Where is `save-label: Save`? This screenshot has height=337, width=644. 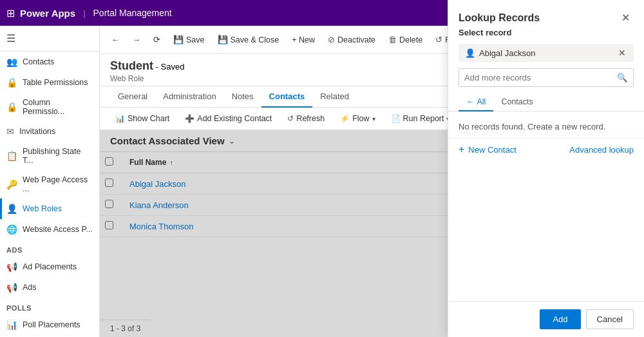
save-label: Save is located at coordinates (196, 40).